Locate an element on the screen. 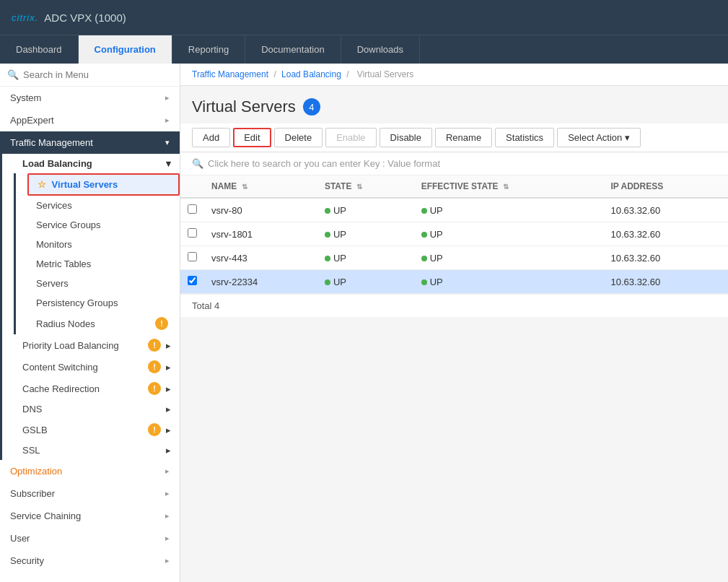  sidebar-item-subscriber: Subscriber ▸ is located at coordinates (89, 494).